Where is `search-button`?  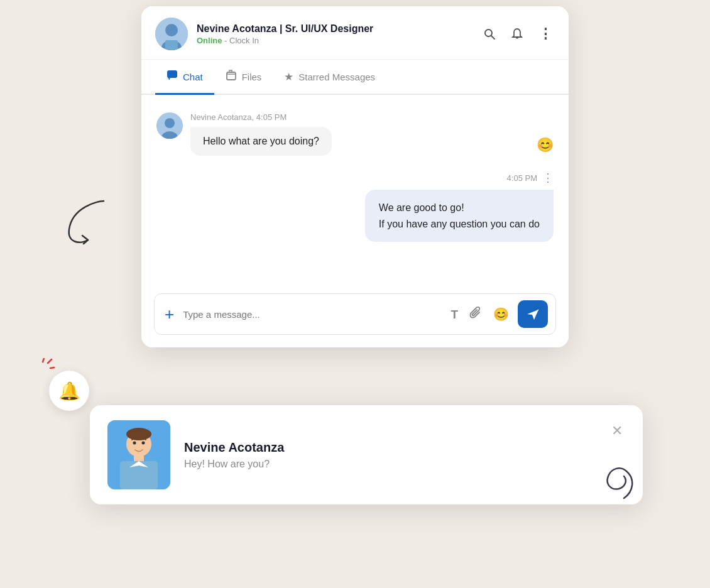 search-button is located at coordinates (489, 34).